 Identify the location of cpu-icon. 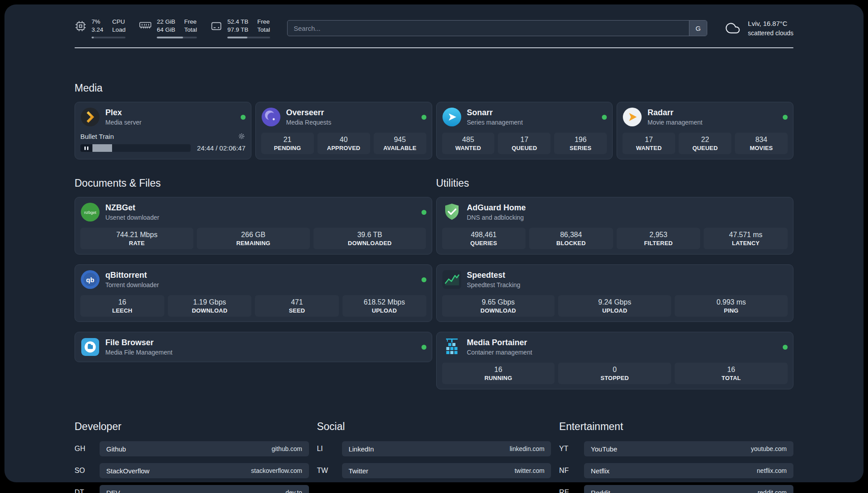
(80, 26).